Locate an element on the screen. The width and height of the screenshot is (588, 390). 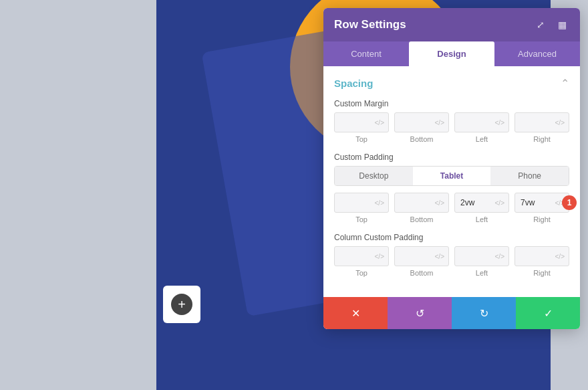
tab-design: Design is located at coordinates (452, 54).